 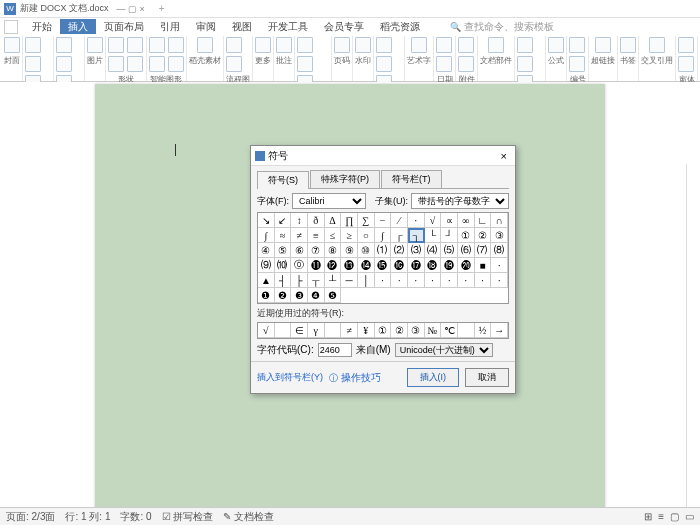 What do you see at coordinates (266, 296) in the screenshot?
I see `symbol-cell: ❶` at bounding box center [266, 296].